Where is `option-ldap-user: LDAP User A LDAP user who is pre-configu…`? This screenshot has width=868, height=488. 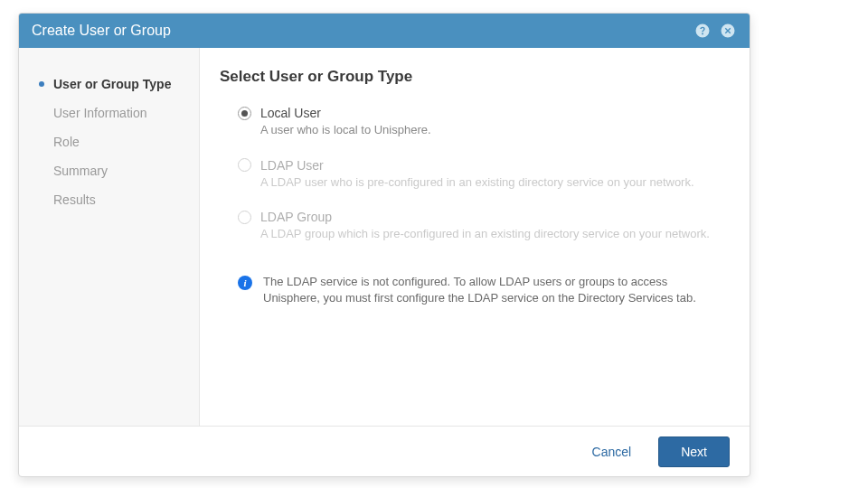
option-ldap-user: LDAP User A LDAP user who is pre-configu… is located at coordinates (481, 174).